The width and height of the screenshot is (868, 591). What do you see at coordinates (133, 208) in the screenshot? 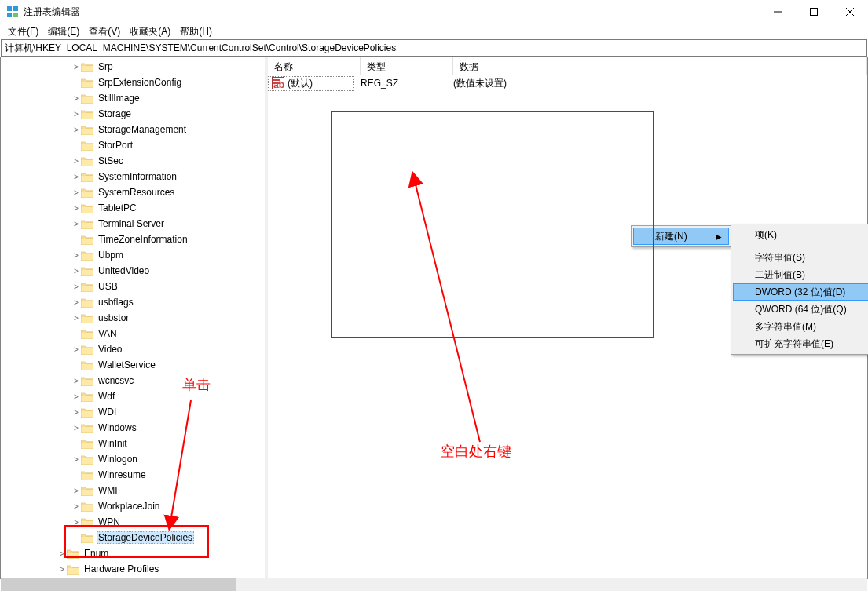
I see `tree-item: >TabletPC` at bounding box center [133, 208].